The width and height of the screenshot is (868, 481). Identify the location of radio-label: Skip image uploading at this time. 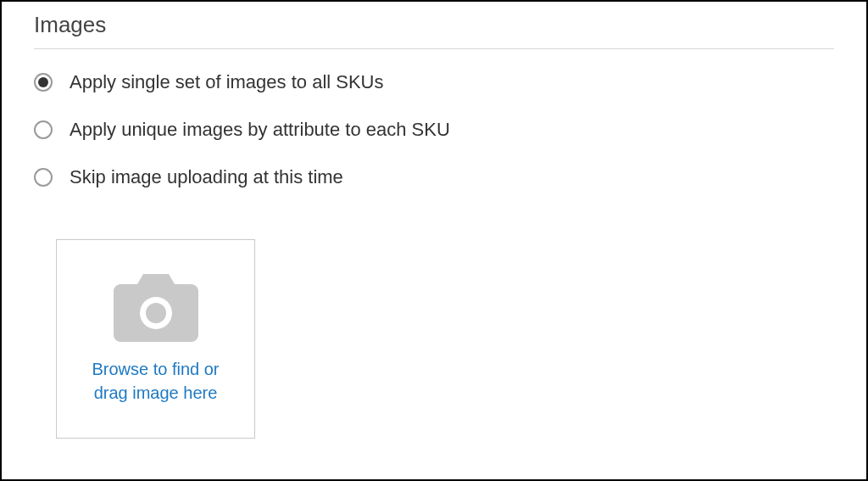
(207, 177).